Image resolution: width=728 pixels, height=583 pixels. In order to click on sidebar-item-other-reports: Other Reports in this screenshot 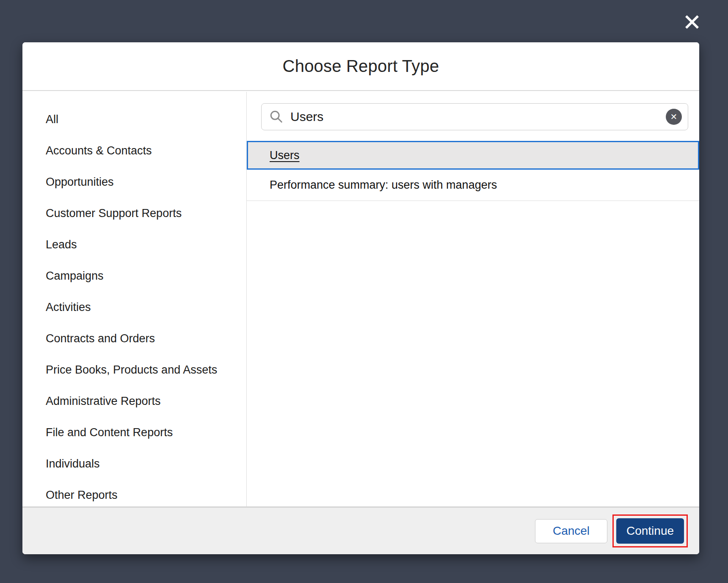, I will do `click(135, 493)`.